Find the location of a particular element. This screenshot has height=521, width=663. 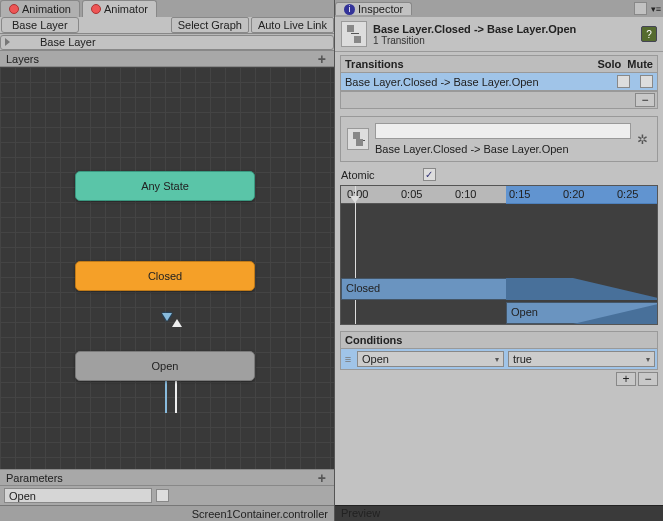

layers-header-label: Layers is located at coordinates (22, 59).